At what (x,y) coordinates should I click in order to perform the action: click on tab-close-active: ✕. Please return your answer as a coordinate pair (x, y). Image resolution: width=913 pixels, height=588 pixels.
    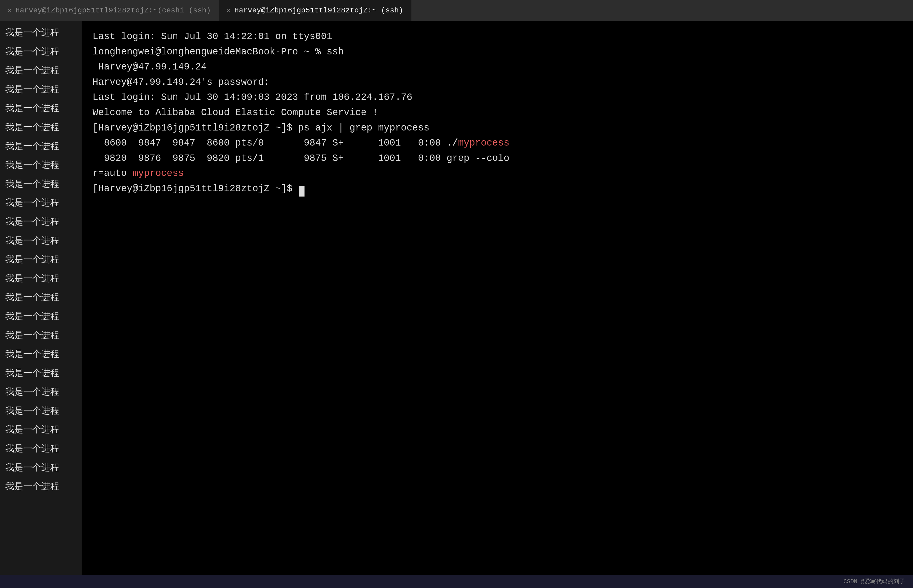
    Looking at the image, I should click on (228, 11).